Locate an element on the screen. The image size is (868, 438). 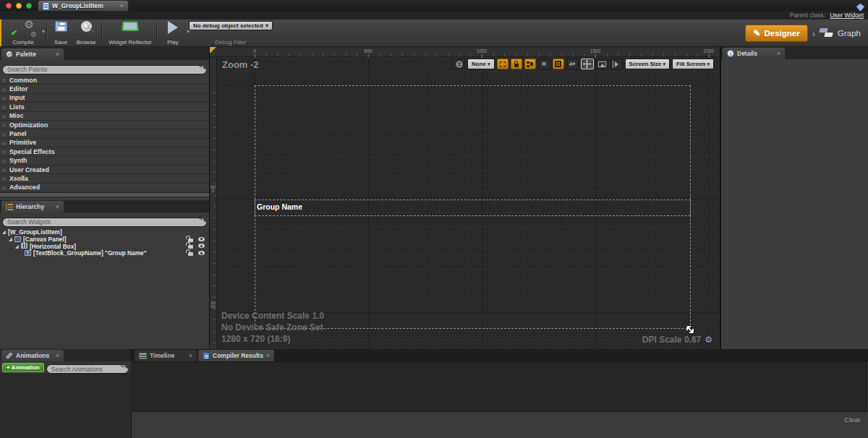
safe-zone-label: No Device Safe Zone Set is located at coordinates (273, 327).